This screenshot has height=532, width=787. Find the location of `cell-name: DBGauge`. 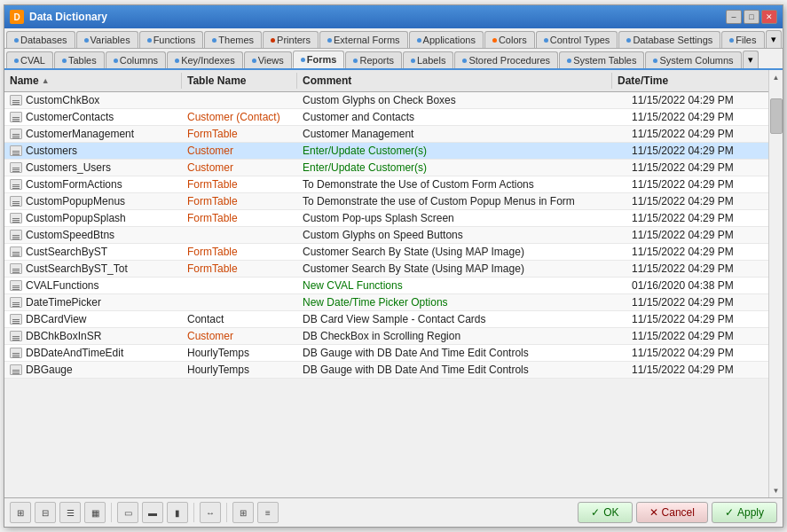

cell-name: DBGauge is located at coordinates (93, 370).